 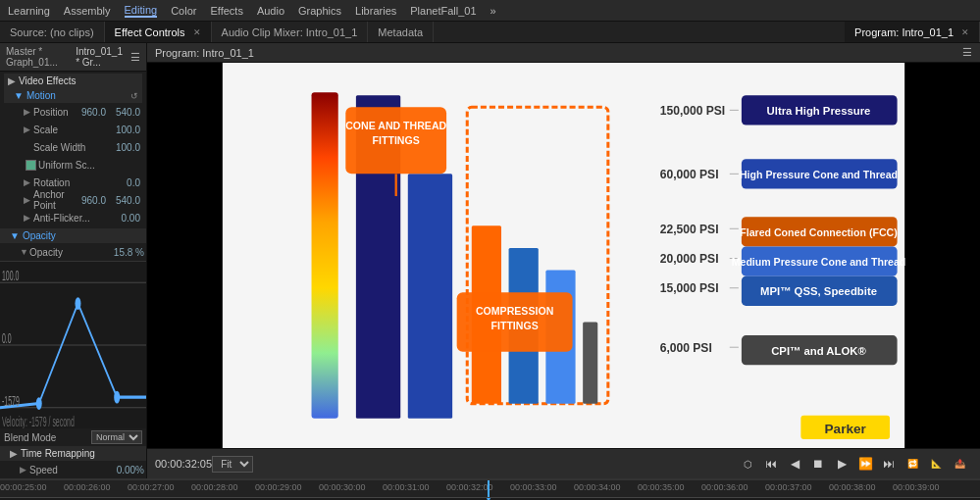 I want to click on ve-arrow: ▶, so click(x=12, y=80).